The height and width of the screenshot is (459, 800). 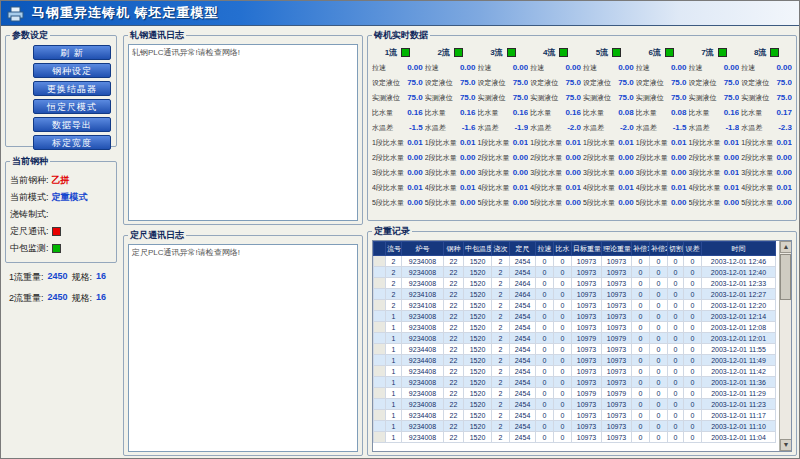 I want to click on cell: 2, so click(x=501, y=306).